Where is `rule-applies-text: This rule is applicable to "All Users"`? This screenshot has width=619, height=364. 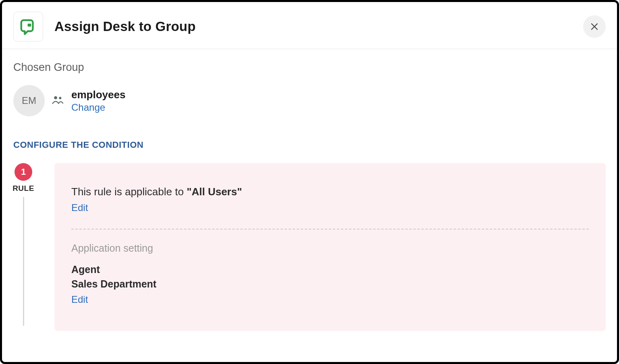 rule-applies-text: This rule is applicable to "All Users" is located at coordinates (330, 192).